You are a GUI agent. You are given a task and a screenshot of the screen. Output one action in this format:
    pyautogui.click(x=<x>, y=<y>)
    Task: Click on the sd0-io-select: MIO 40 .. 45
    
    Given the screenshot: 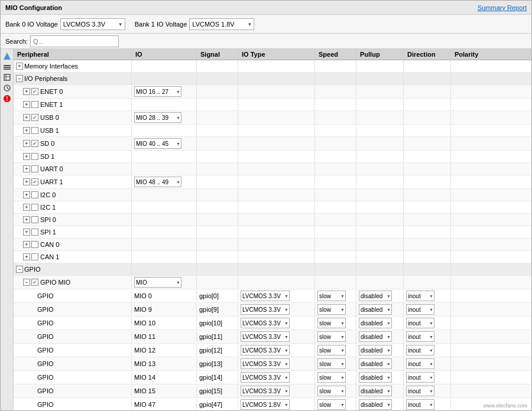 What is the action you would take?
    pyautogui.click(x=158, y=143)
    